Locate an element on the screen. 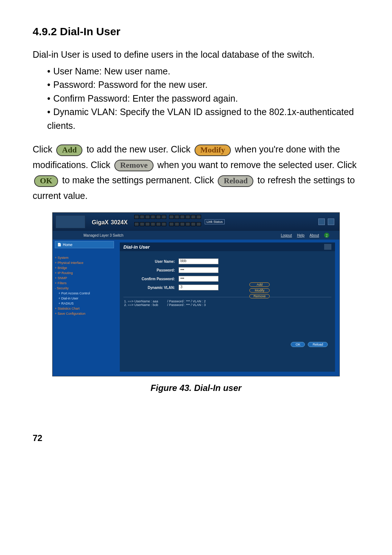 The width and height of the screenshot is (392, 555). figure-caption: Figure 43. Dial-In user is located at coordinates (196, 388).